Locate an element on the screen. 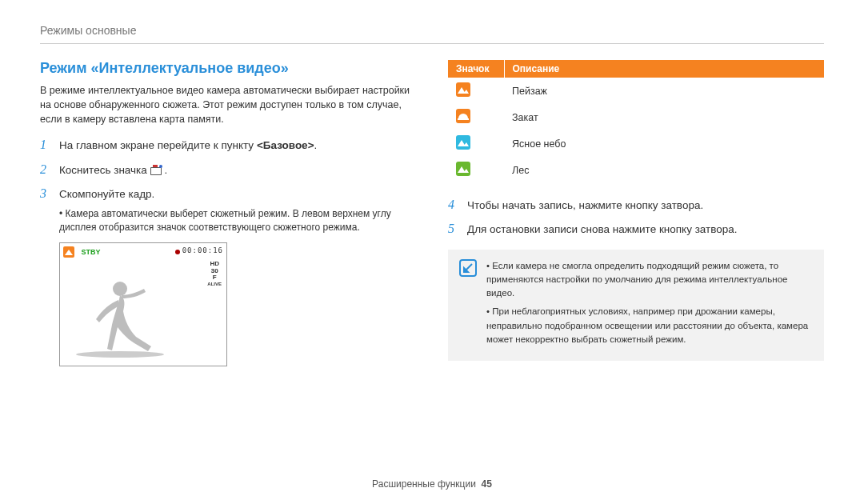  step-1-post: . is located at coordinates (316, 146).